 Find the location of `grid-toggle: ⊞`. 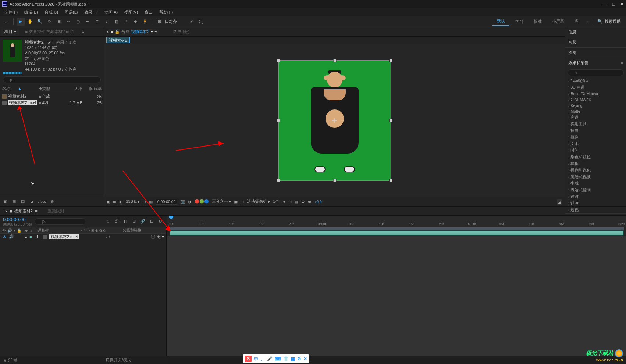

grid-toggle: ⊞ is located at coordinates (115, 202).